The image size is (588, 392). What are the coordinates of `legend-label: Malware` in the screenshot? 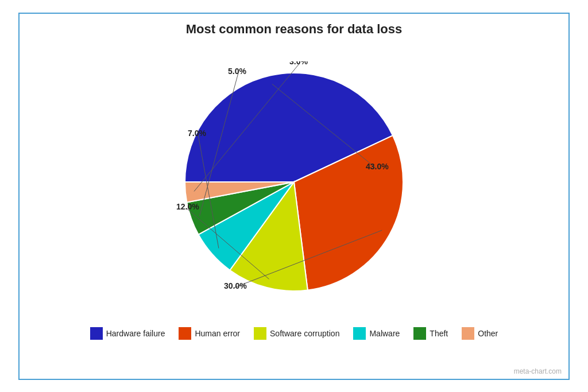 It's located at (385, 333).